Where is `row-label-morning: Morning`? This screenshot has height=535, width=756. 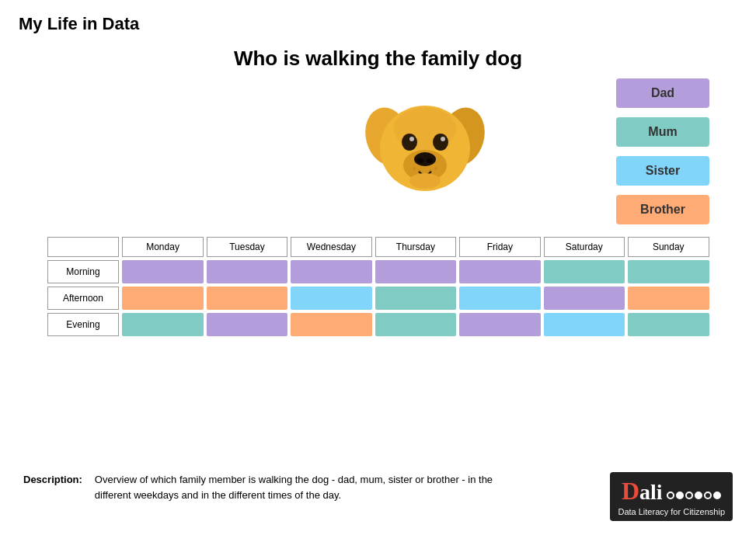
row-label-morning: Morning is located at coordinates (84, 272).